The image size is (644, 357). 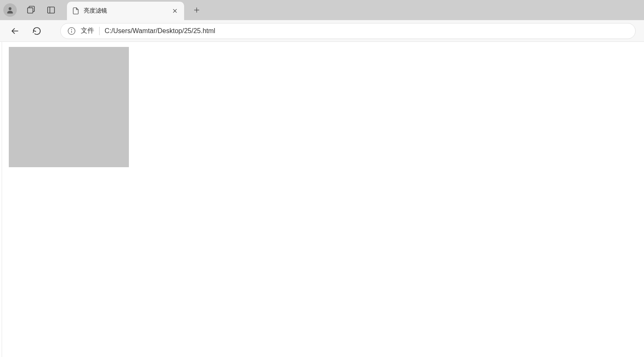 What do you see at coordinates (37, 31) in the screenshot?
I see `refresh-button` at bounding box center [37, 31].